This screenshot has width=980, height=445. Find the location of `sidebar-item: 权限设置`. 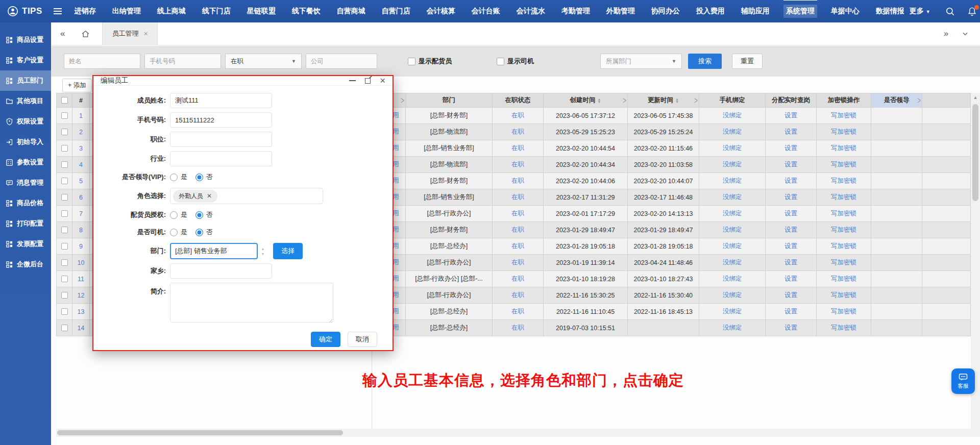

sidebar-item: 权限设置 is located at coordinates (26, 121).